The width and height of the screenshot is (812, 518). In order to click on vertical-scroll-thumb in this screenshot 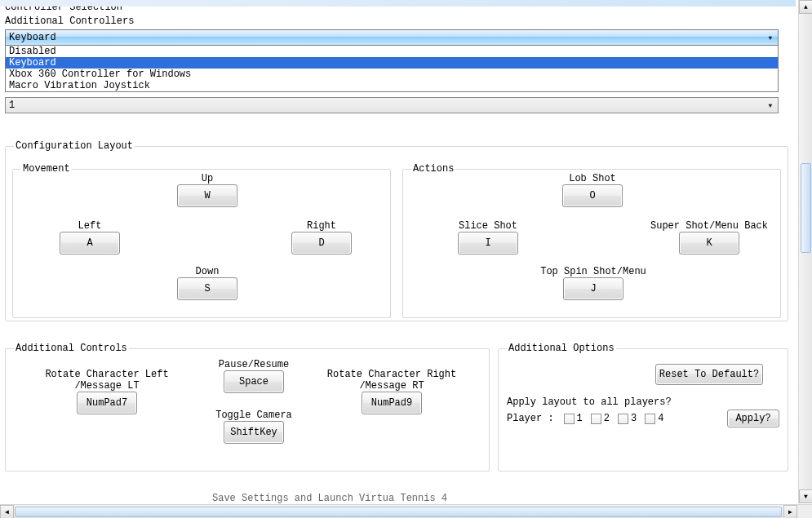, I will do `click(806, 208)`.